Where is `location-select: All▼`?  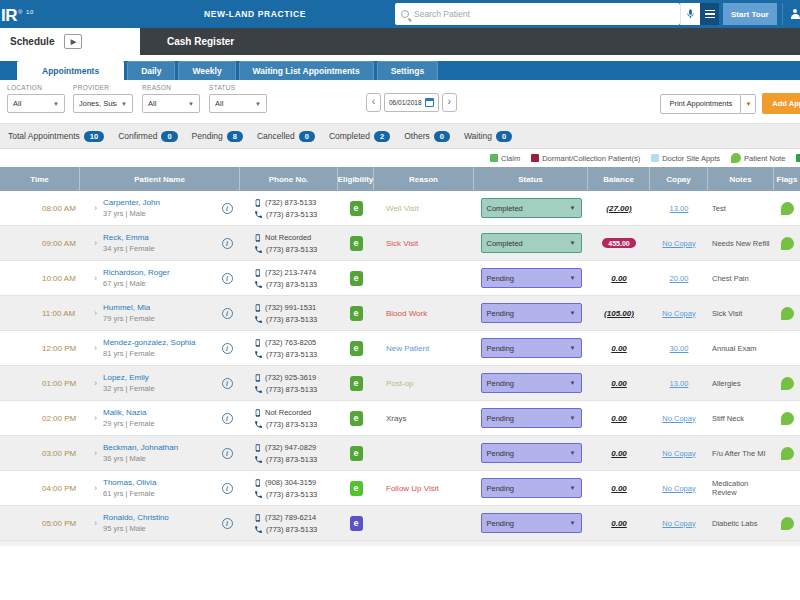
location-select: All▼ is located at coordinates (36, 104).